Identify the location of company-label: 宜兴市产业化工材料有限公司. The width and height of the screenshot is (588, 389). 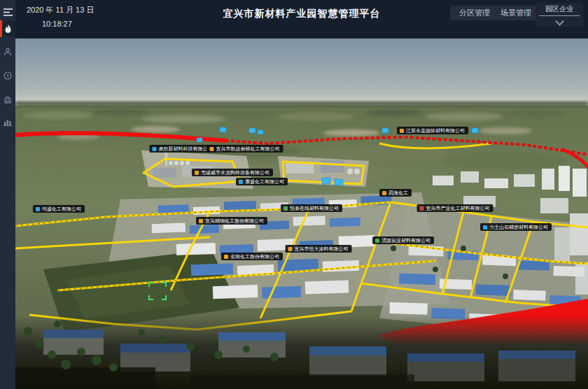
(455, 208).